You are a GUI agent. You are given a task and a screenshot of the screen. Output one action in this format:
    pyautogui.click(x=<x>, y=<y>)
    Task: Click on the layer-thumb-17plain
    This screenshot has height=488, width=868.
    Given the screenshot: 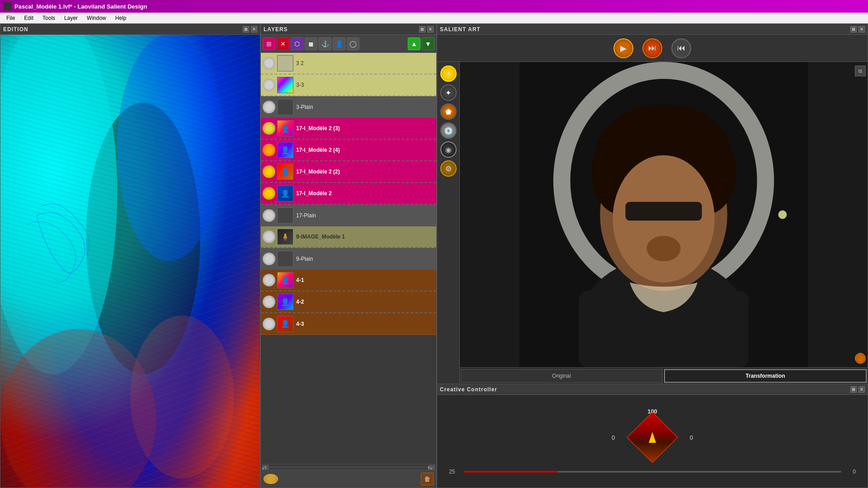 What is the action you would take?
    pyautogui.click(x=285, y=216)
    